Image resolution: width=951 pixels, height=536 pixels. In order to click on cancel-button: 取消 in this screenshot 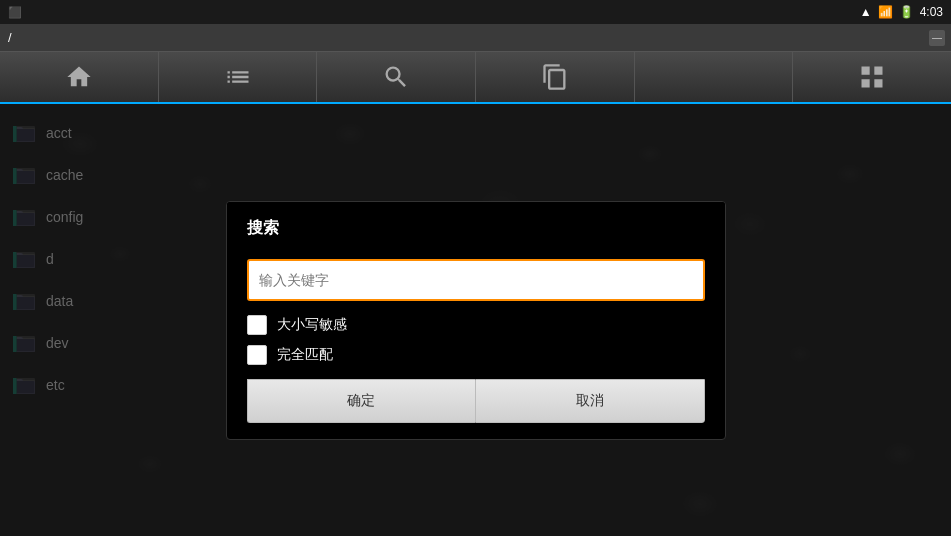, I will do `click(590, 401)`.